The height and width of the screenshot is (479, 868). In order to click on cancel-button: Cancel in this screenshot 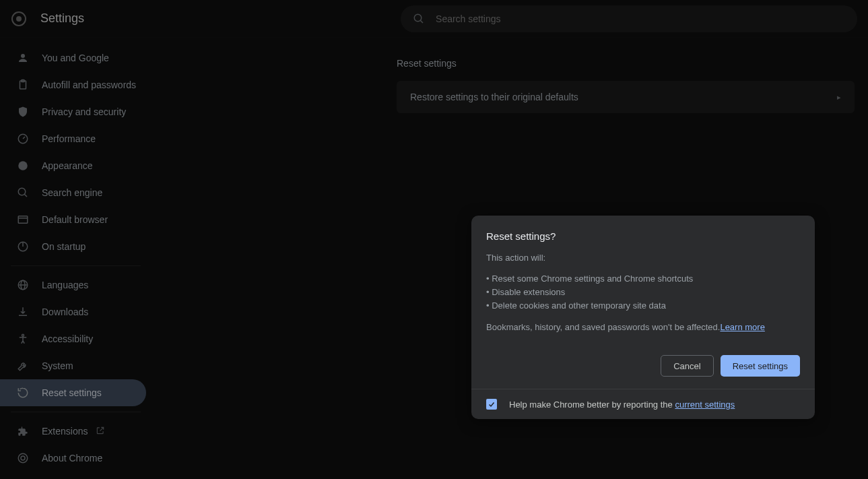, I will do `click(687, 366)`.